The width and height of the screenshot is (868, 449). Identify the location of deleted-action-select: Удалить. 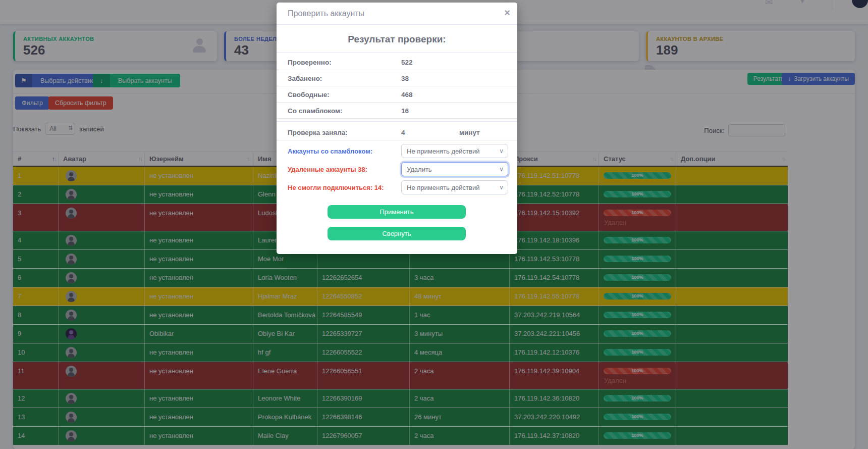
(455, 169).